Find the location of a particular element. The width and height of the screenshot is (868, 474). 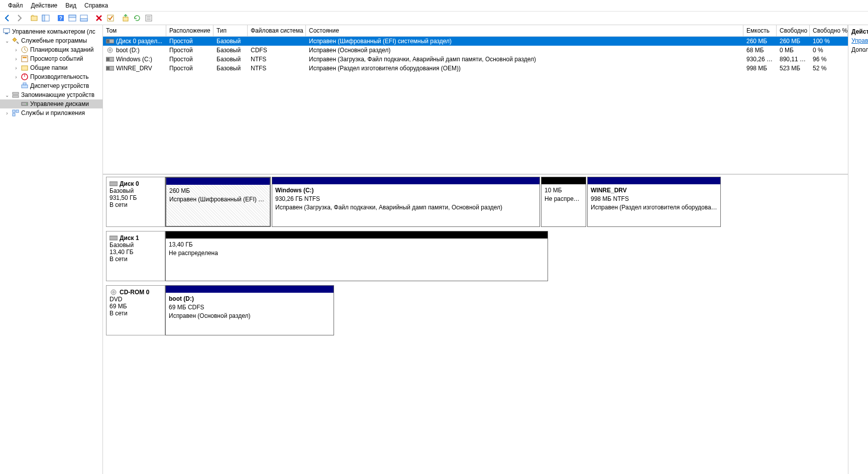

partition: Windows (C:)930,26 ГБ NTFSИсправен (Загр… is located at coordinates (406, 202).